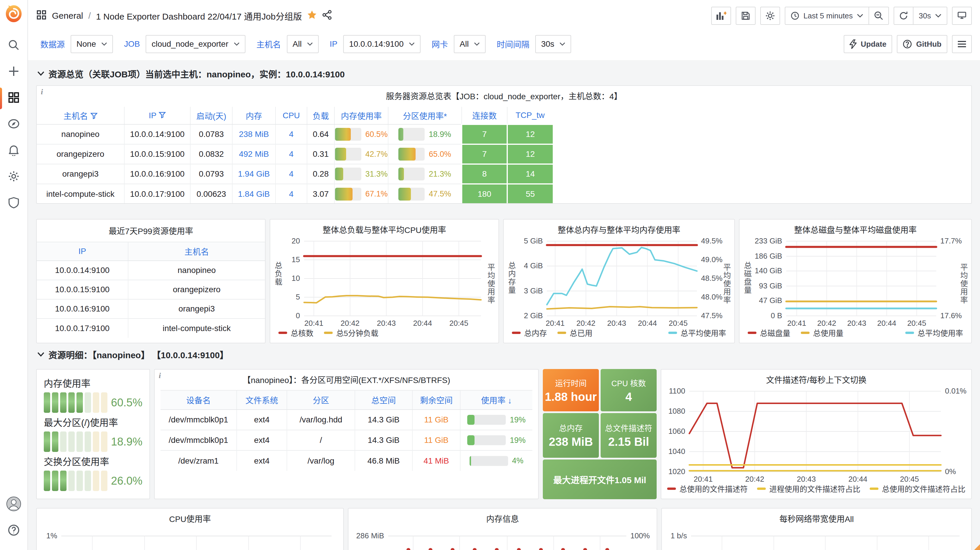 Image resolution: width=980 pixels, height=550 pixels. I want to click on cell: 238 MiB, so click(254, 134).